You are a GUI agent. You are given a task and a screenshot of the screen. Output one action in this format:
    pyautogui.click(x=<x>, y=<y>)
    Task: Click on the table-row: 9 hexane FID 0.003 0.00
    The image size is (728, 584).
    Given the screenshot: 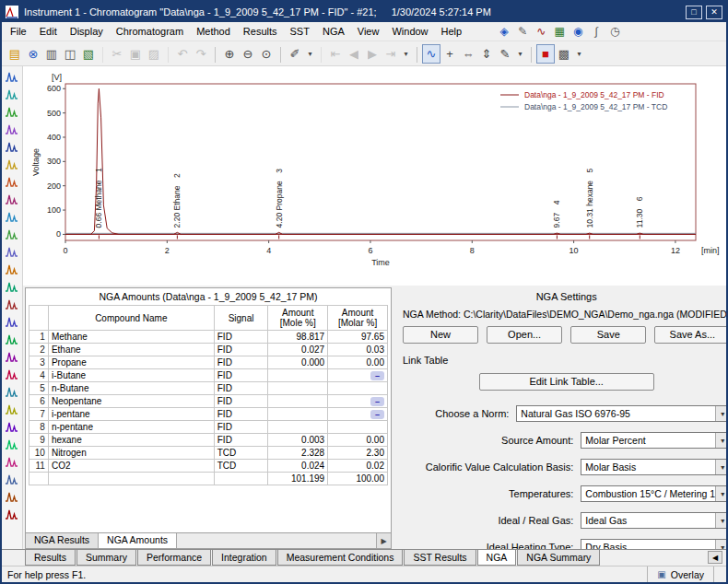 What is the action you would take?
    pyautogui.click(x=208, y=440)
    